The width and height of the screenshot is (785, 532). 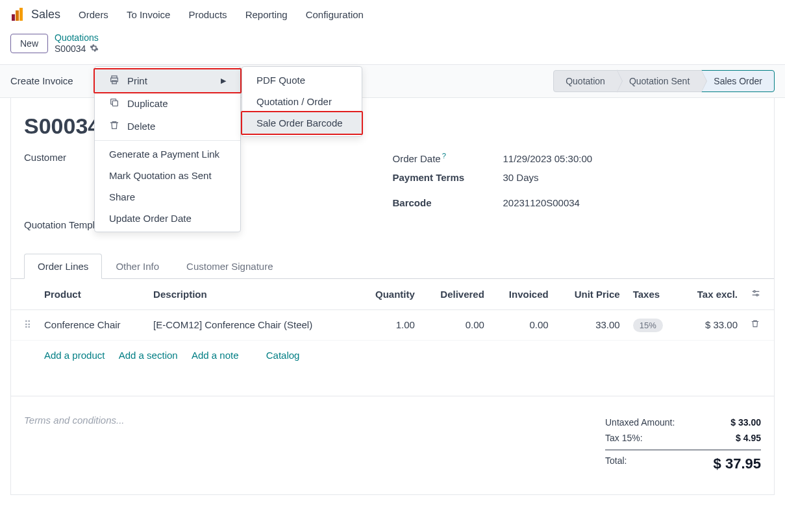 I want to click on status-quotation-sent: Quotation Sent, so click(x=660, y=81).